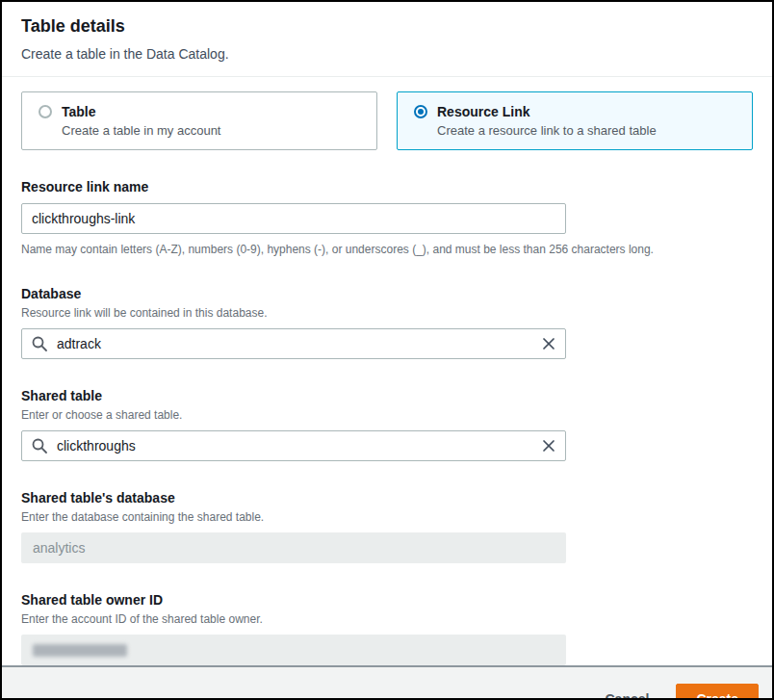 This screenshot has height=700, width=774. Describe the element at coordinates (141, 112) in the screenshot. I see `option-table-label: Table` at that location.